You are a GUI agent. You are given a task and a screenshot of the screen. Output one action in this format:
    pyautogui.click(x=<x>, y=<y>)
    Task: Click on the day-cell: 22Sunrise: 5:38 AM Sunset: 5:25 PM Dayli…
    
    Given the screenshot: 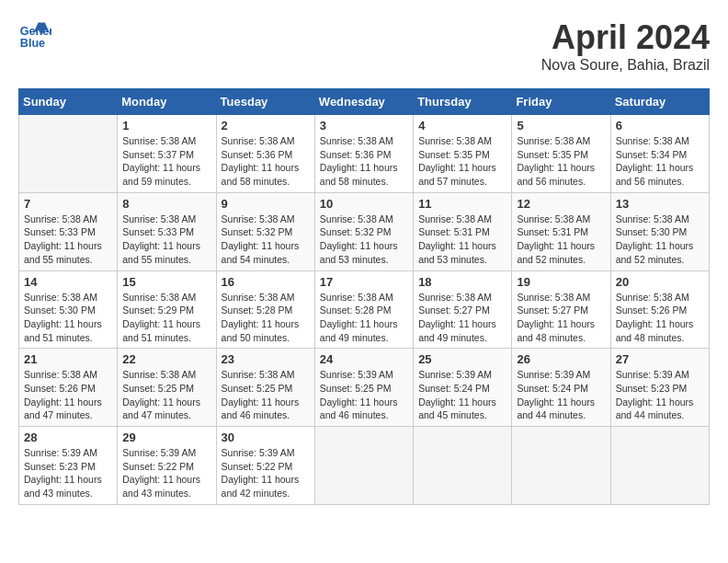 What is the action you would take?
    pyautogui.click(x=167, y=388)
    